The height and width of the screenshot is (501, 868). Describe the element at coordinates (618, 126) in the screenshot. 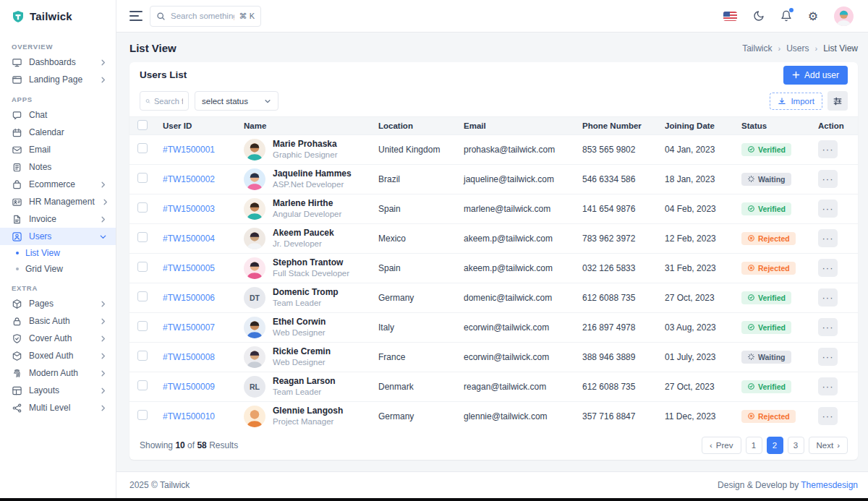

I see `column-header: Phone Number` at that location.